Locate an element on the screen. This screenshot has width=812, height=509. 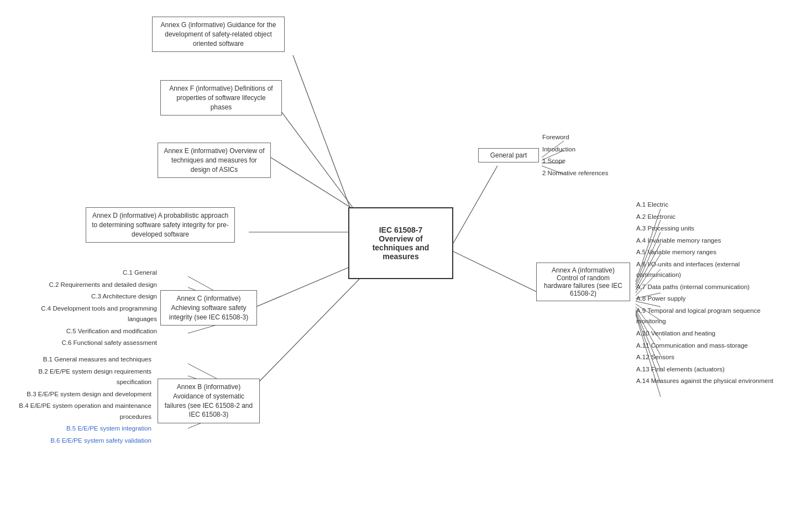
annex-e-node: Annex E (informative) Overview of techni… is located at coordinates (214, 160).